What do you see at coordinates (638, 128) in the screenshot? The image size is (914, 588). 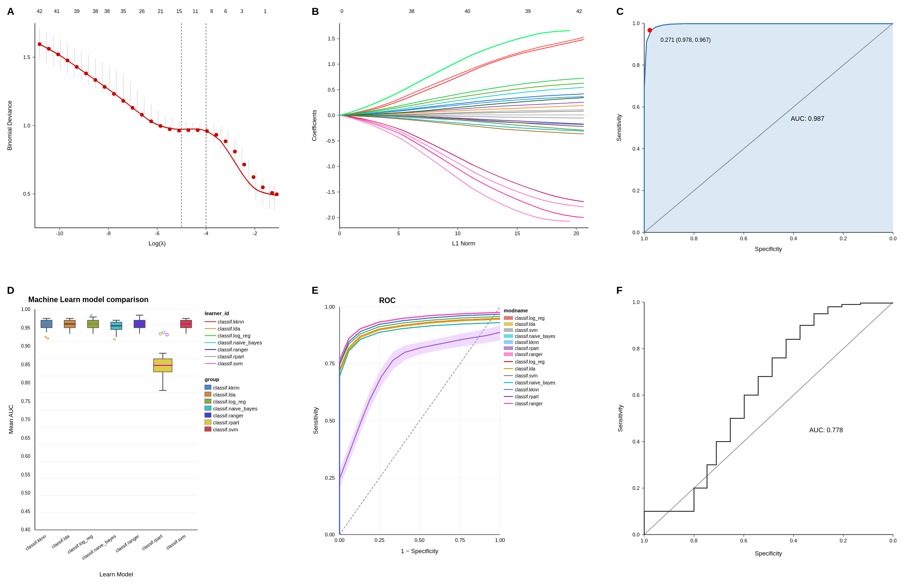 I see `y-axis-C: 0.0 0.2 0.4 0.6 0.8 1.0` at bounding box center [638, 128].